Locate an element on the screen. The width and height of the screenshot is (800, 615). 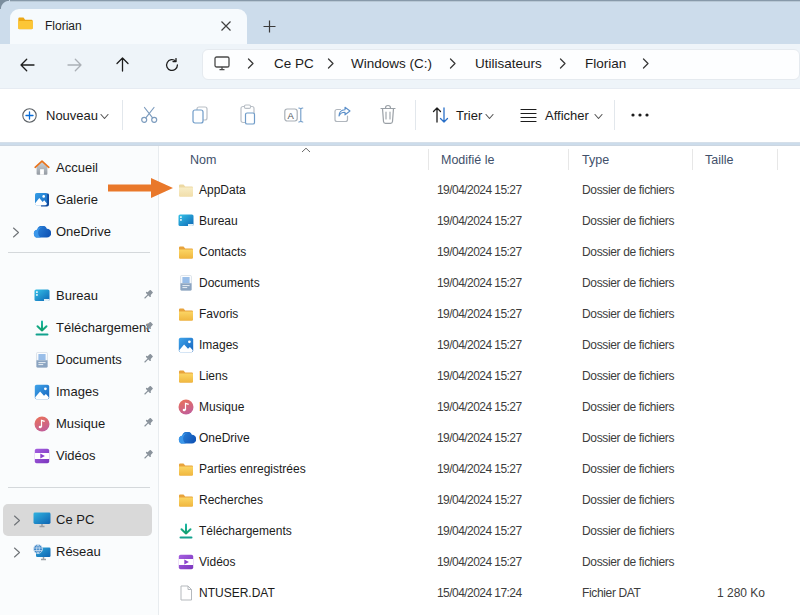
svg-text: A is located at coordinates (292, 116).